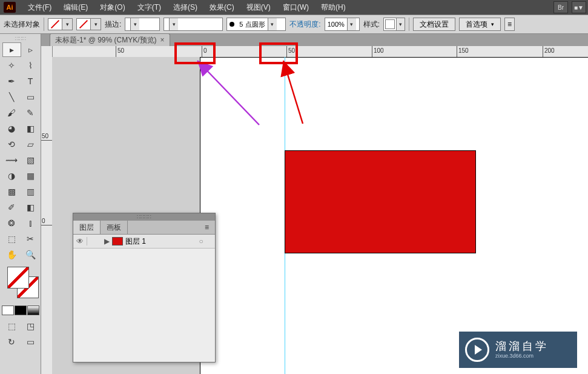  Describe the element at coordinates (30, 113) in the screenshot. I see `pencil-tool: ✎` at that location.